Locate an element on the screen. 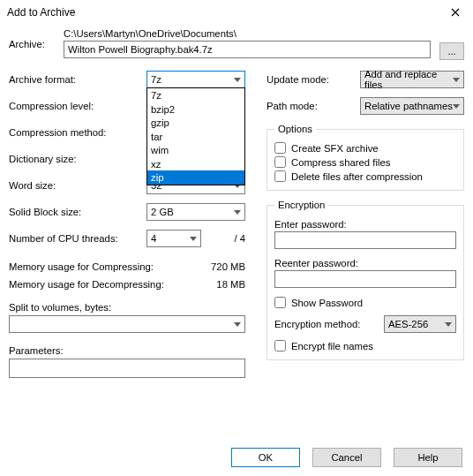  options-legend: Options is located at coordinates (295, 129).